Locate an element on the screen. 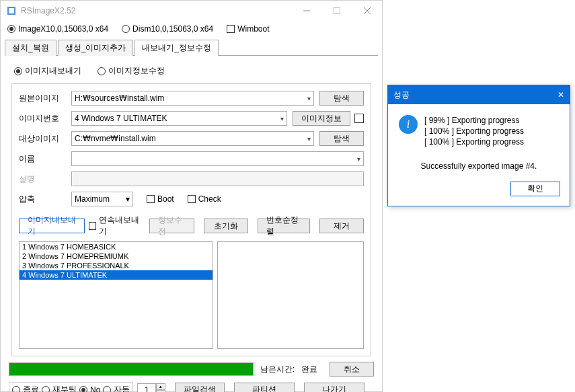  tab-create: 생성_이미지추가 is located at coordinates (95, 48).